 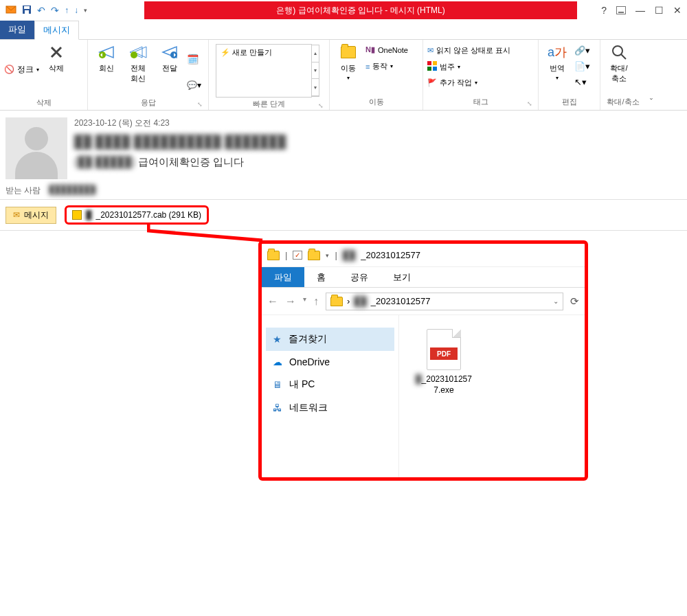 What do you see at coordinates (170, 58) in the screenshot?
I see `forward-button: 전달` at bounding box center [170, 58].